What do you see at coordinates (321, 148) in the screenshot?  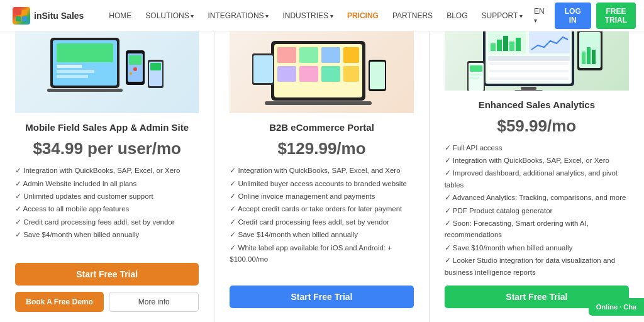 I see `card-price-2: $129.99/mo` at bounding box center [321, 148].